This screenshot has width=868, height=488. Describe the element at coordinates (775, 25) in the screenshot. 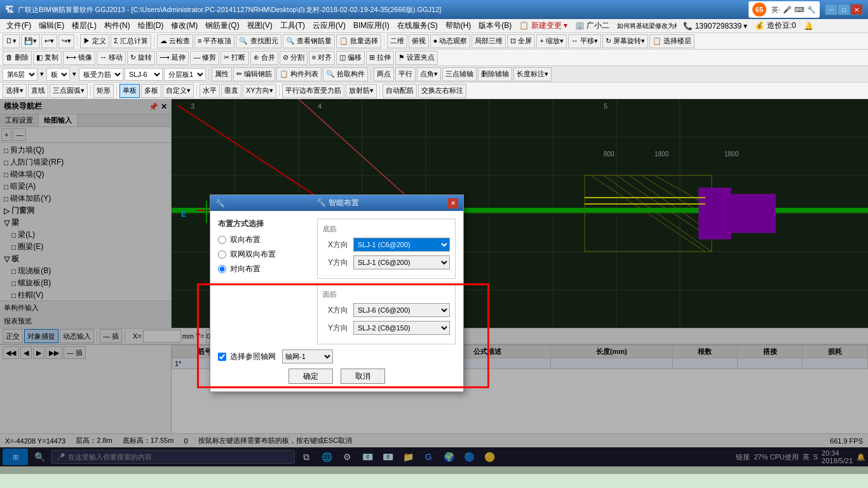

I see `menu-coins: 💰 造价豆:0` at that location.